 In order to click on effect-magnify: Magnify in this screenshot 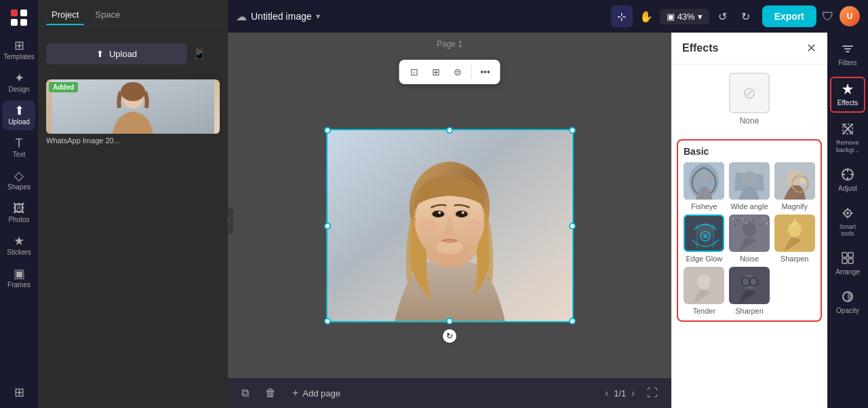, I will do `click(795, 186)`.